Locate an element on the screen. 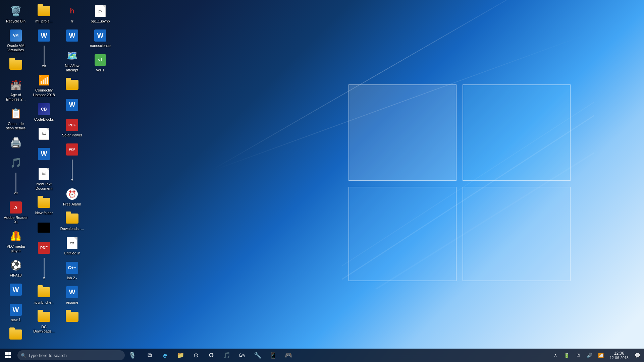  desktop-icon-itunes: 🎵 is located at coordinates (16, 163).